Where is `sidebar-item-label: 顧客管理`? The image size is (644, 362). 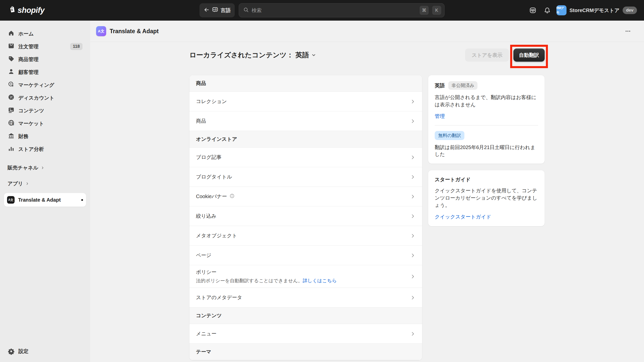 sidebar-item-label: 顧客管理 is located at coordinates (28, 72).